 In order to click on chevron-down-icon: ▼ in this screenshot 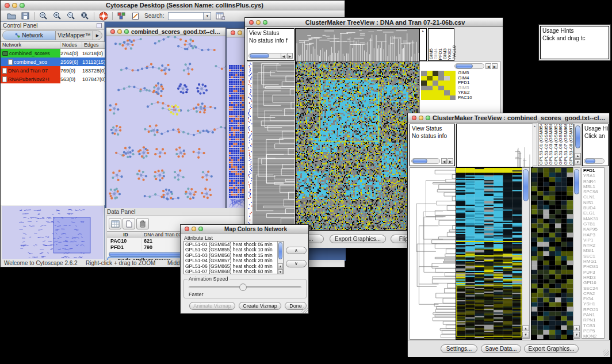, I will do `click(207, 16)`.